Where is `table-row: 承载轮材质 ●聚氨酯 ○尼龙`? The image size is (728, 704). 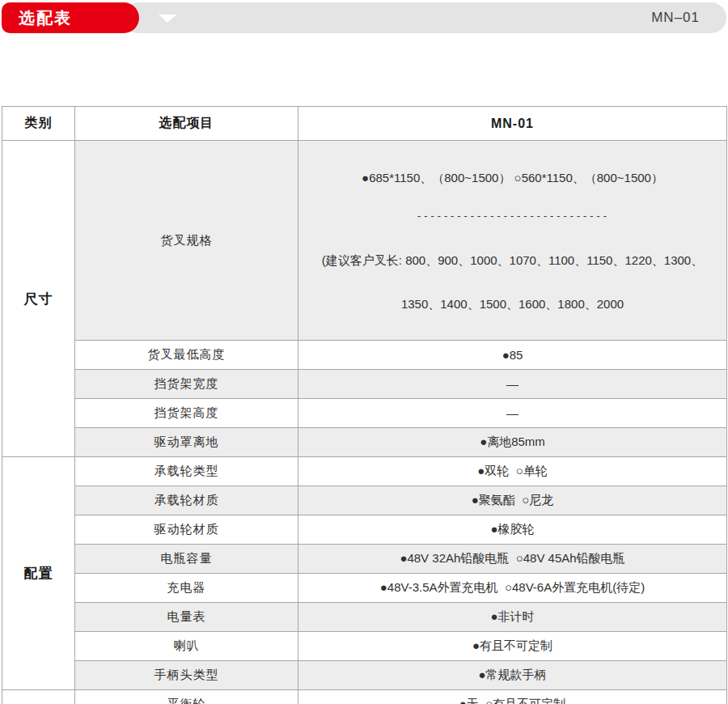
table-row: 承载轮材质 ●聚氨酯 ○尼龙 is located at coordinates (365, 501).